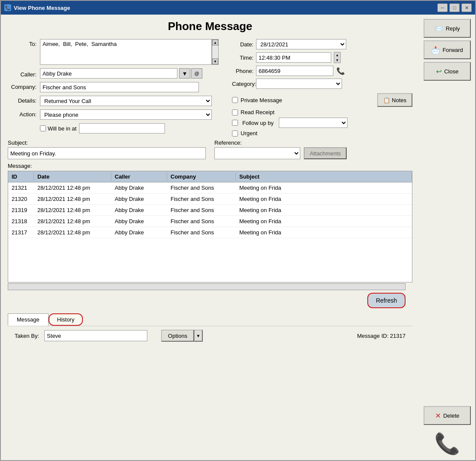 The image size is (476, 461). I want to click on window-title: View Phone Message, so click(42, 8).